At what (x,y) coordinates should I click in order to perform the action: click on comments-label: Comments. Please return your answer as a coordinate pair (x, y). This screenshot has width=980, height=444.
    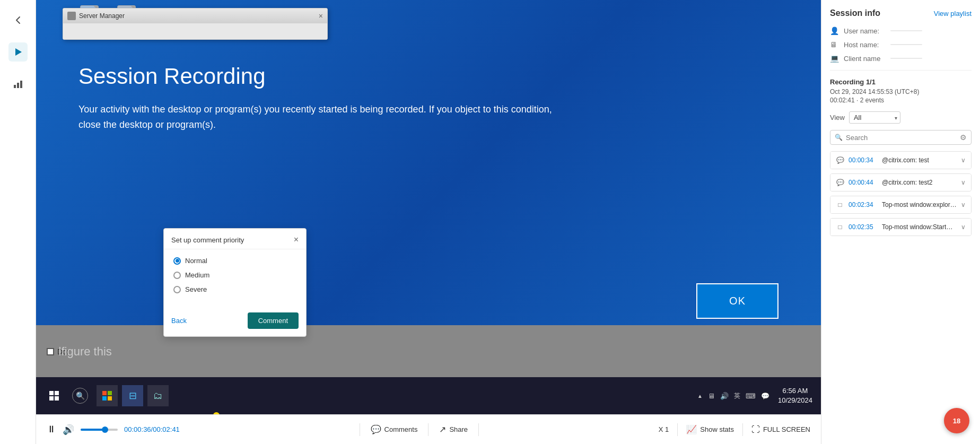
    Looking at the image, I should click on (401, 430).